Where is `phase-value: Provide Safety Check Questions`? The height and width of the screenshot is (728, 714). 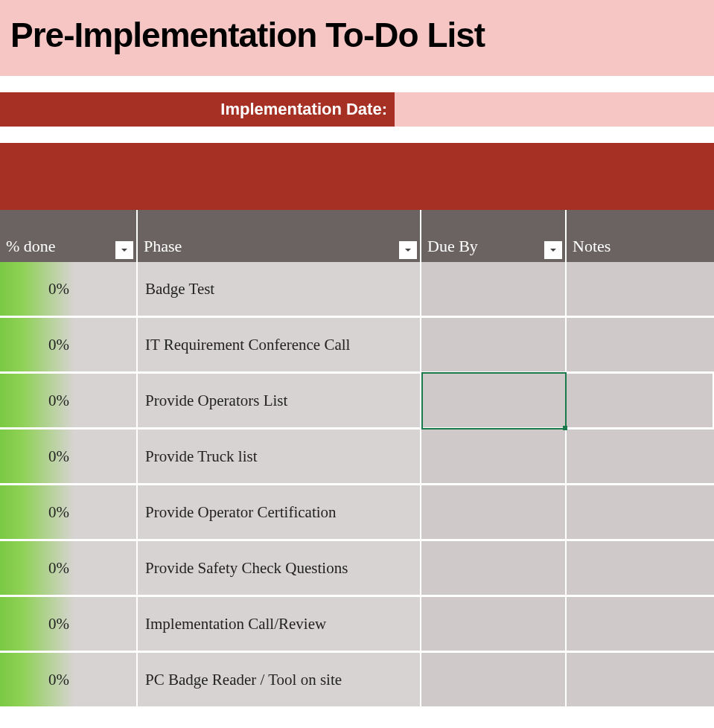 phase-value: Provide Safety Check Questions is located at coordinates (246, 569).